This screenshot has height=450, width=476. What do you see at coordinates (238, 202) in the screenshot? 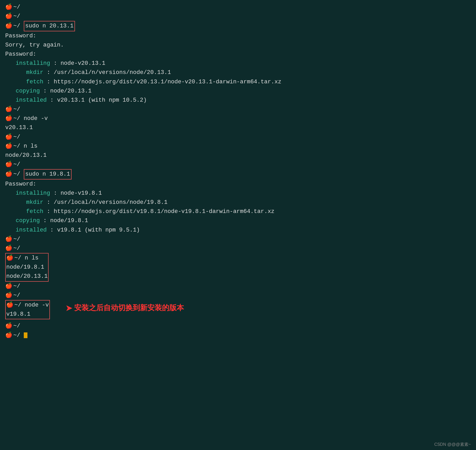
I see `terminal-line: mkdir : /usr/local/n/versions/node/19.8.…` at bounding box center [238, 202].